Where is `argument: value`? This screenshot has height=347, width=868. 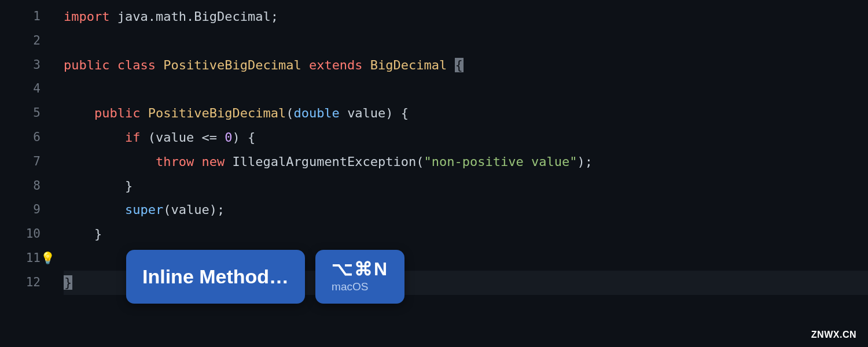
argument: value is located at coordinates (190, 209).